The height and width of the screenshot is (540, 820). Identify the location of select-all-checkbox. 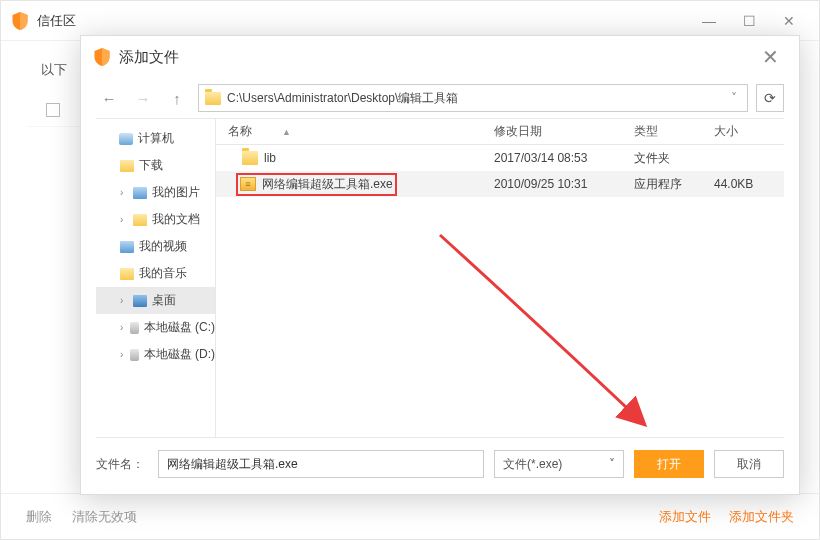
(53, 110).